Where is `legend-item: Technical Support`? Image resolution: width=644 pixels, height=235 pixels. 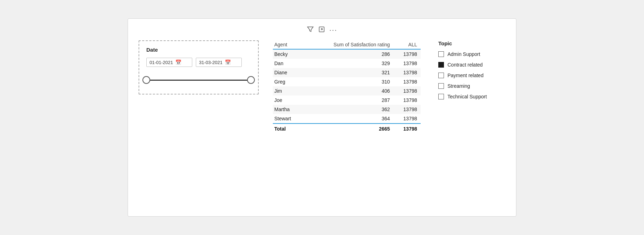 legend-item: Technical Support is located at coordinates (472, 97).